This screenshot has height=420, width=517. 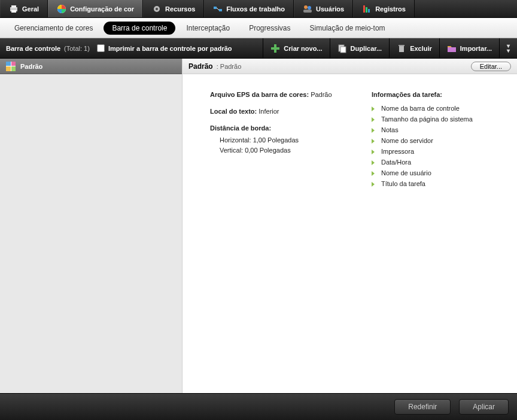 What do you see at coordinates (437, 130) in the screenshot?
I see `list-item: Notas` at bounding box center [437, 130].